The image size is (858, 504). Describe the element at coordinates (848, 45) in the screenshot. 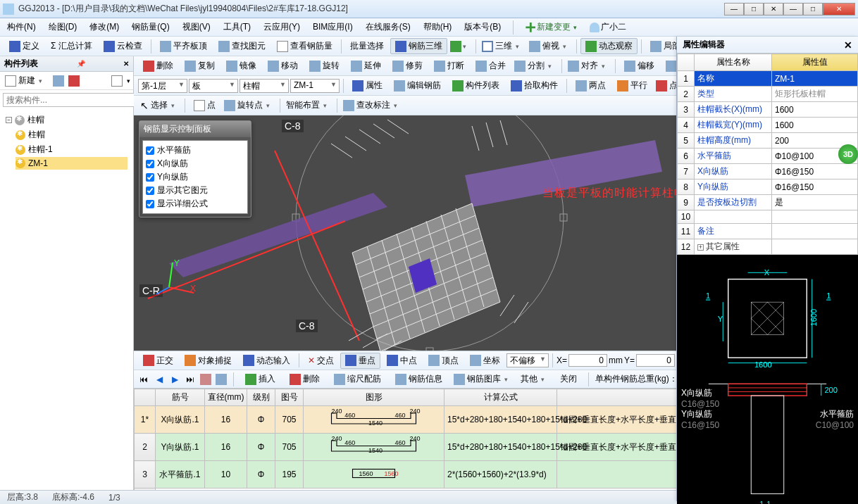

I see `close-prop-icon: ✕` at that location.